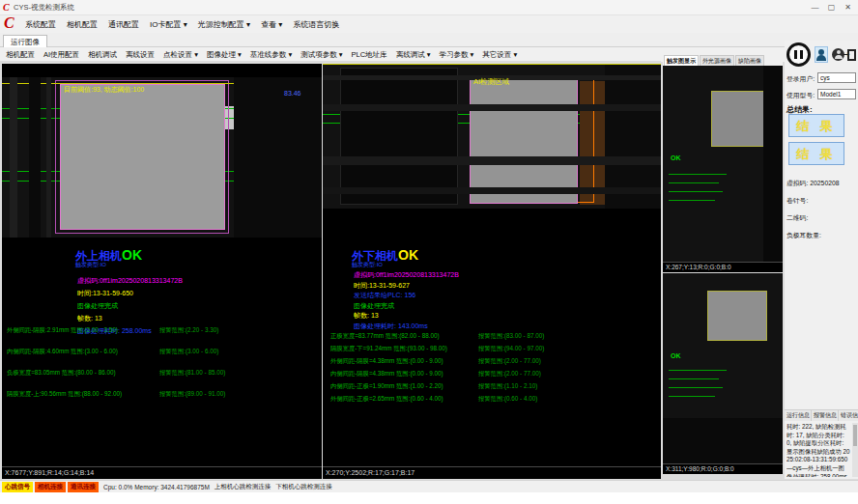 This screenshot has width=858, height=504. Describe the element at coordinates (272, 25) in the screenshot. I see `menu-item-5: 查看 ▾` at that location.